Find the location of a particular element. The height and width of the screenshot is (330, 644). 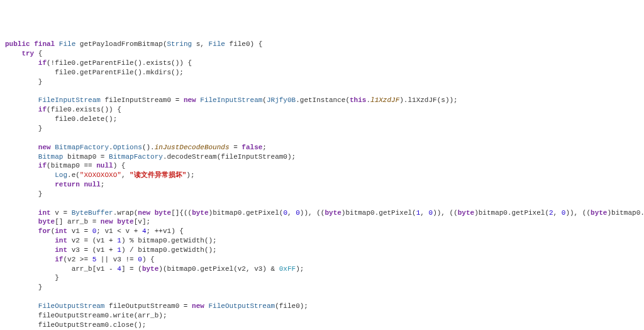

string-chinese: "读文件异常损坏" is located at coordinates (158, 175).